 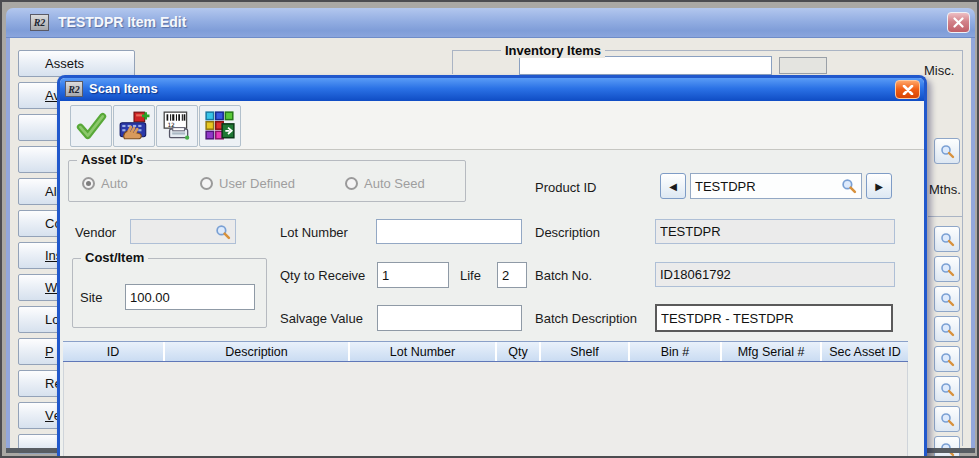 What do you see at coordinates (775, 274) in the screenshot?
I see `batch-no-field` at bounding box center [775, 274].